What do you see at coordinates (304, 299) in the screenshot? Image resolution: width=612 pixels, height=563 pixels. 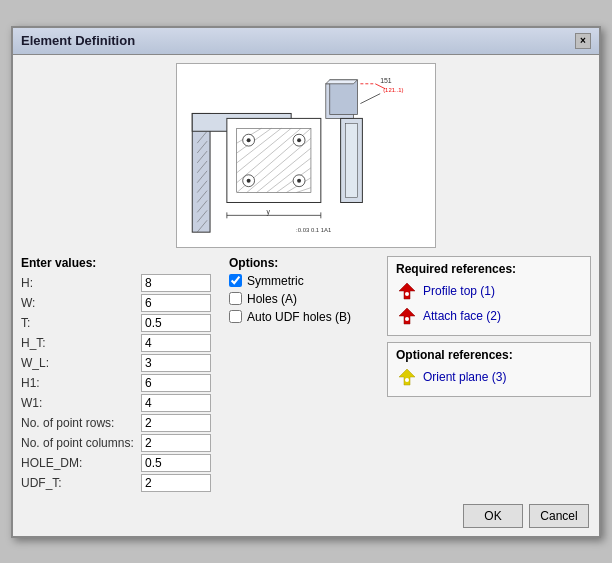 I see `options-container: Symmetric Holes (A) Auto UDF holes (B)` at bounding box center [304, 299].